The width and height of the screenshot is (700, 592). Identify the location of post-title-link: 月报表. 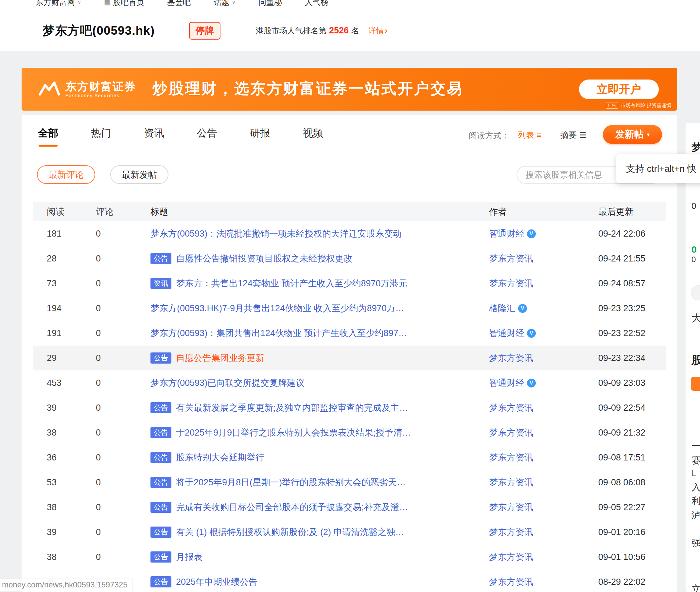
(189, 557).